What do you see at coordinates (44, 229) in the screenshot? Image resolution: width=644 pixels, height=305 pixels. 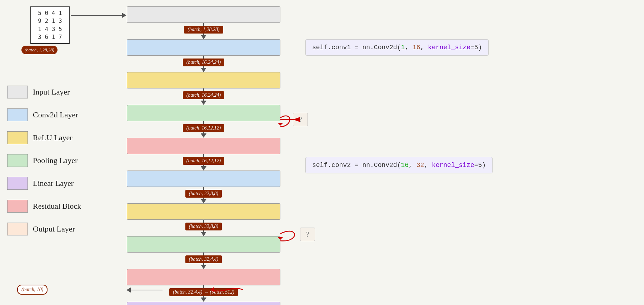 I see `legend-item-output: Output Layer` at bounding box center [44, 229].